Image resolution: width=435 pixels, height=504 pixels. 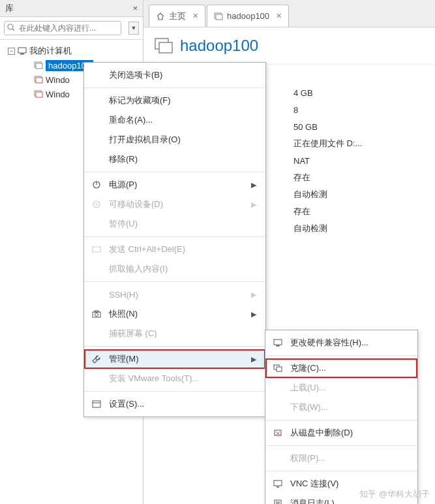 What do you see at coordinates (97, 314) in the screenshot?
I see `snapshot-icon` at bounding box center [97, 314].